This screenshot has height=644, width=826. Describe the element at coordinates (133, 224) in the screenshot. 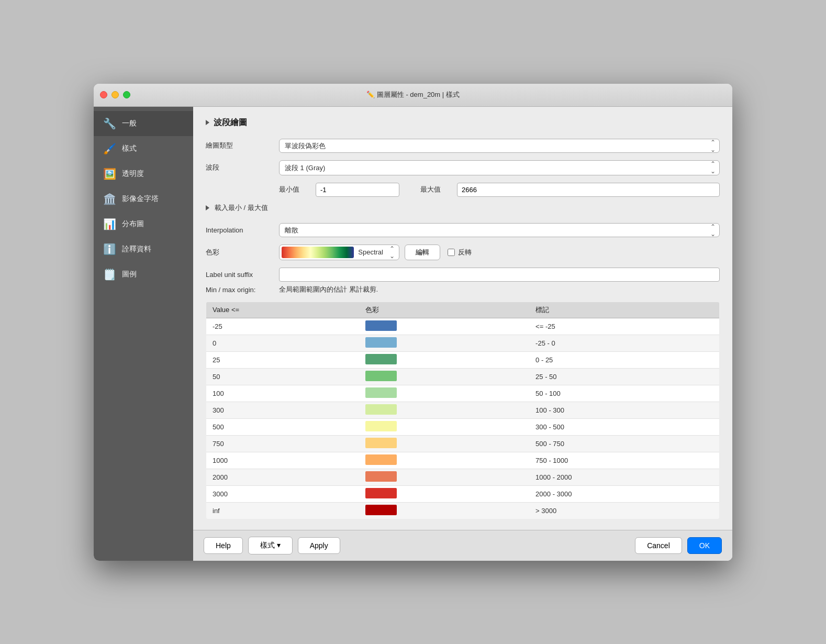

I see `sidebar-label-histogram: 分布圖` at that location.